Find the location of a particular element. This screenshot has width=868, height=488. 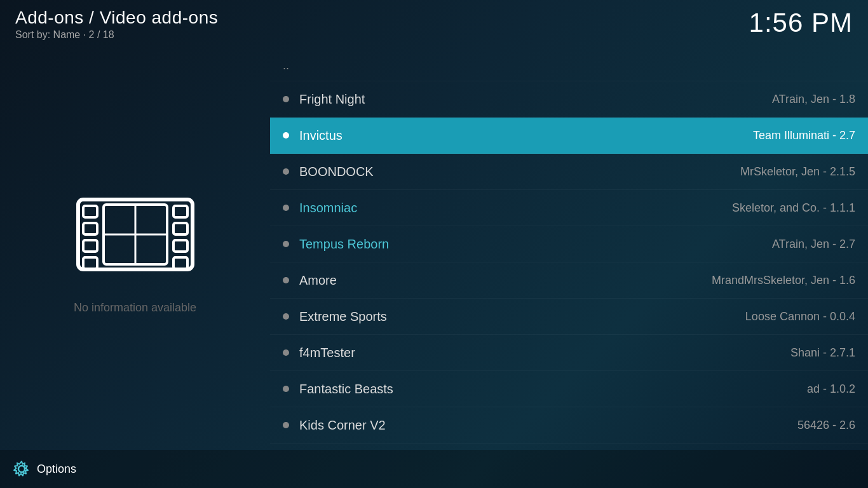

list-item: InvictusTeam Illuminati - 2.7 is located at coordinates (569, 136).